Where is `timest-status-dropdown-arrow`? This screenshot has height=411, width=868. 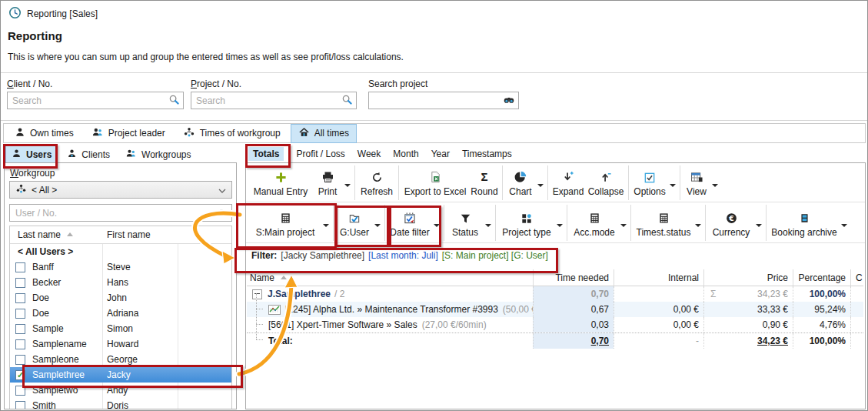
timest-status-dropdown-arrow is located at coordinates (698, 227).